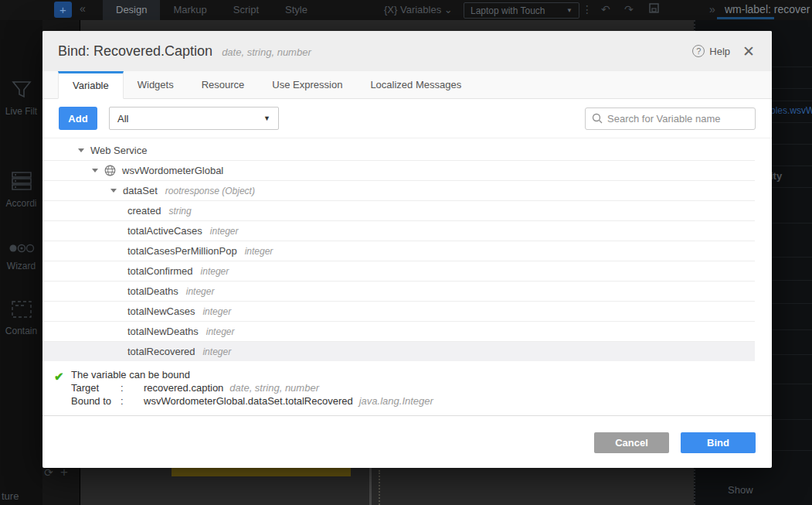 The width and height of the screenshot is (812, 505). What do you see at coordinates (141, 190) in the screenshot?
I see `tree-node-label: dataSet` at bounding box center [141, 190].